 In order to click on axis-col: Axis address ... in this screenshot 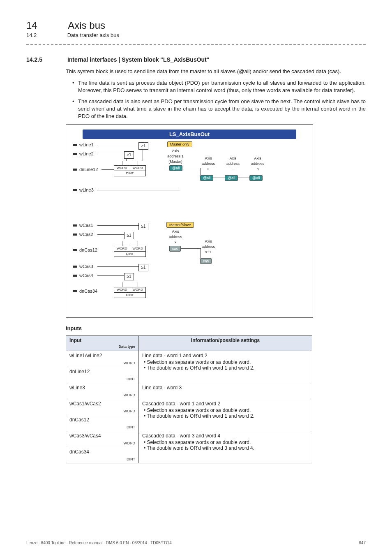, I will do `click(233, 164)`.